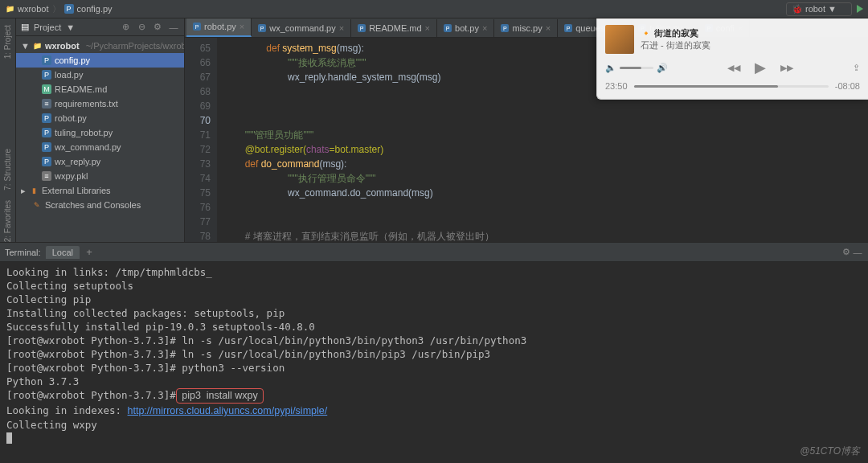 The height and width of the screenshot is (463, 868). Describe the element at coordinates (760, 68) in the screenshot. I see `play-button: ▶` at that location.